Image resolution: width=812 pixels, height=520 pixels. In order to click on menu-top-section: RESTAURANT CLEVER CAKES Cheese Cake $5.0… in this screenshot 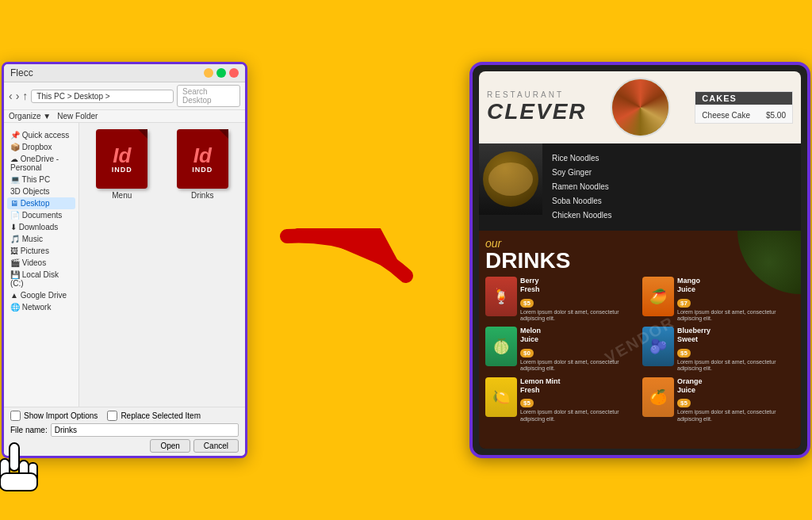, I will do `click(640, 108)`.